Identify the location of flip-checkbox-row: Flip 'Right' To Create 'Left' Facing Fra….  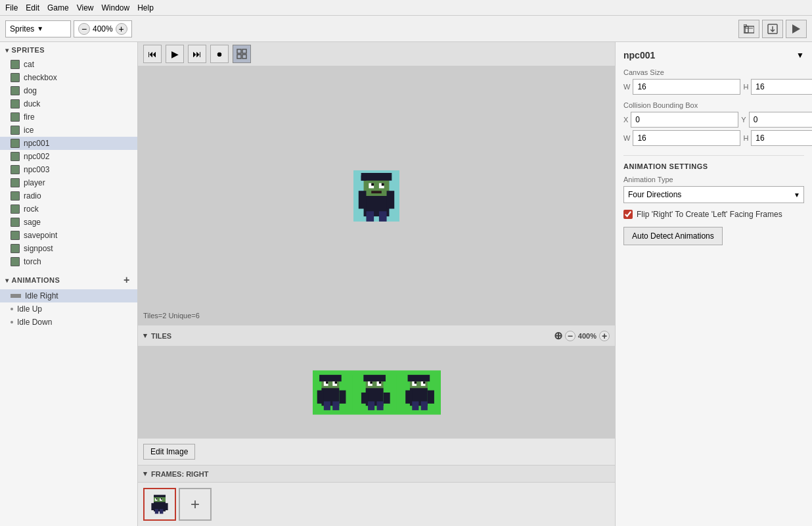
(713, 214).